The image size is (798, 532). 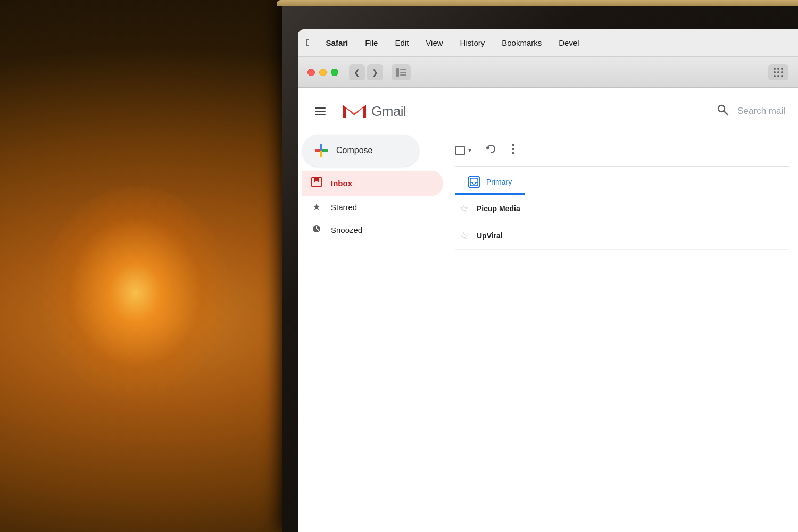 What do you see at coordinates (136, 293) in the screenshot?
I see `background-glow` at bounding box center [136, 293].